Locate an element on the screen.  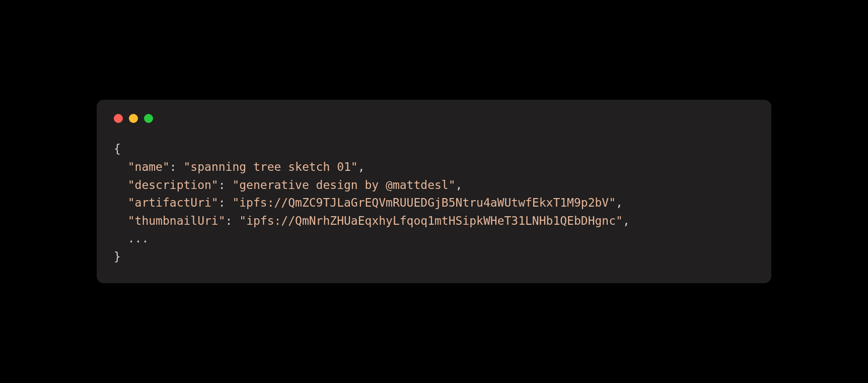
json-key: "description" is located at coordinates (173, 185).